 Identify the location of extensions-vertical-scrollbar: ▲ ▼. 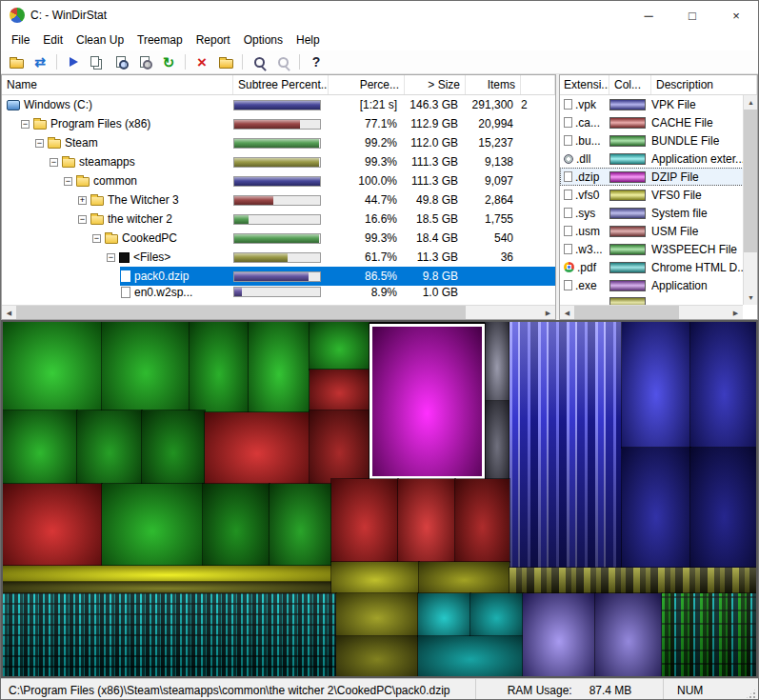
(750, 200).